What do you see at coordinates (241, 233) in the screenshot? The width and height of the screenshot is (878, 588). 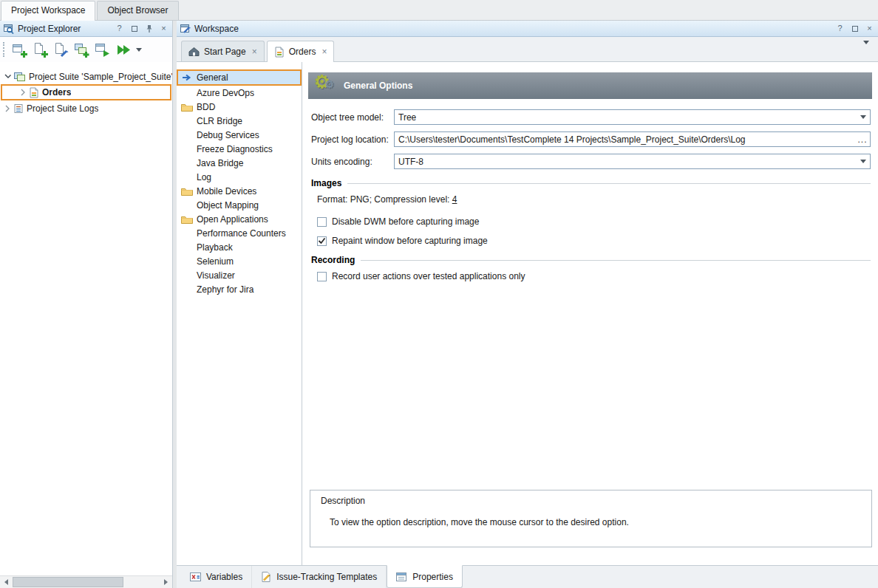 I see `option-label: Performance Counters` at bounding box center [241, 233].